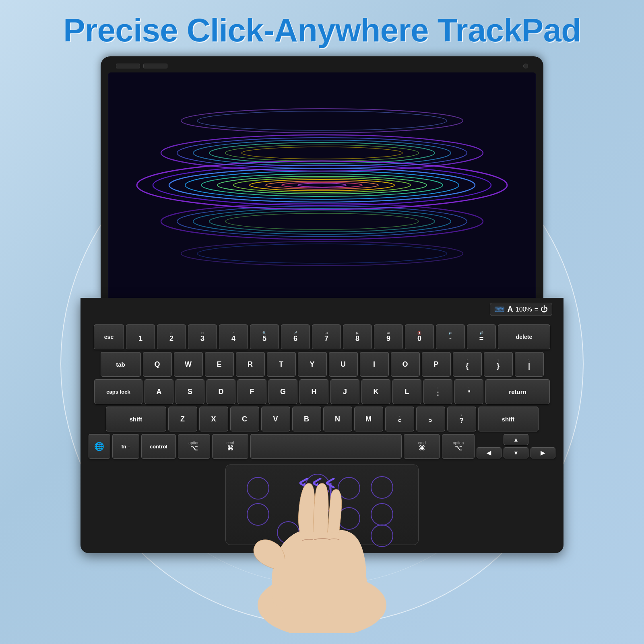 This screenshot has height=644, width=644. I want to click on key-bracket-r: ]}, so click(498, 364).